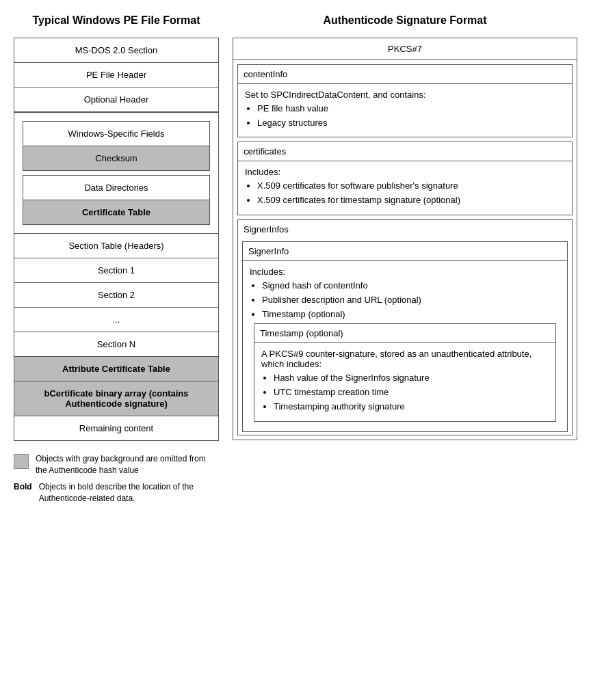  I want to click on signerinfo-bullet-1: Publisher description and URL (optional), so click(411, 300).